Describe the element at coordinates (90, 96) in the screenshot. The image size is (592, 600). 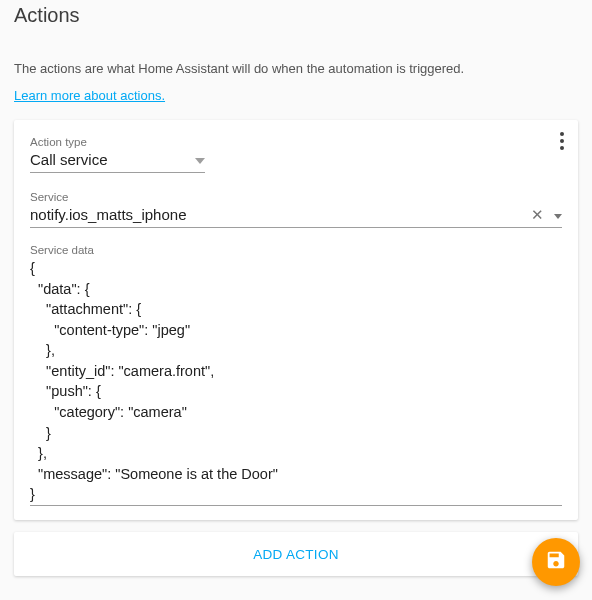
I see `learn-more-link: Learn more about actions.` at that location.